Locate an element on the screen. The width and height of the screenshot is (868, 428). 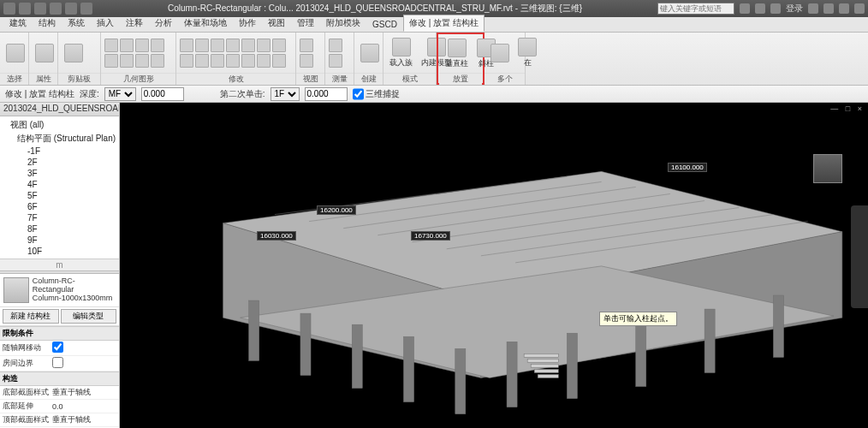
tab-gscd: GSCD is located at coordinates (385, 24).